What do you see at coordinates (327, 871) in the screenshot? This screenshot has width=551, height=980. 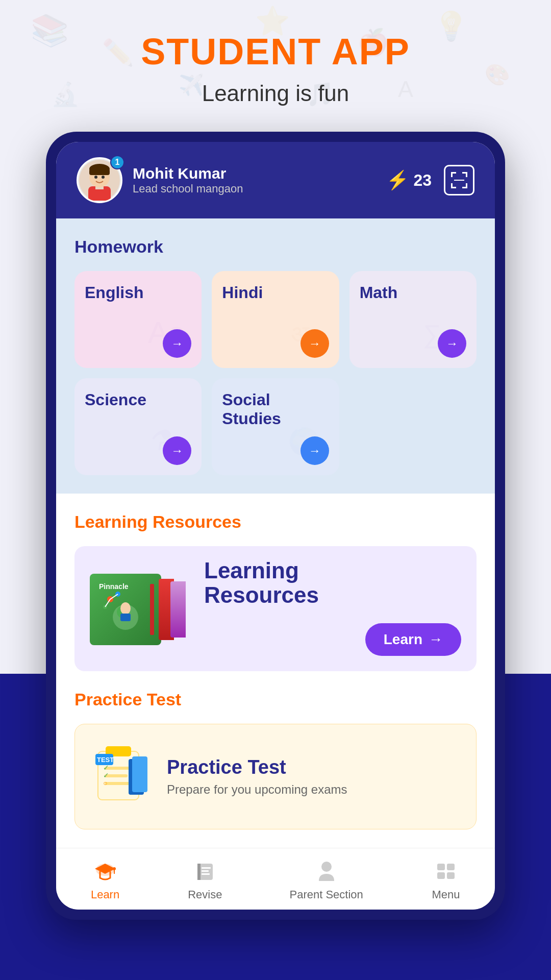 I see `parent-nav-icon` at bounding box center [327, 871].